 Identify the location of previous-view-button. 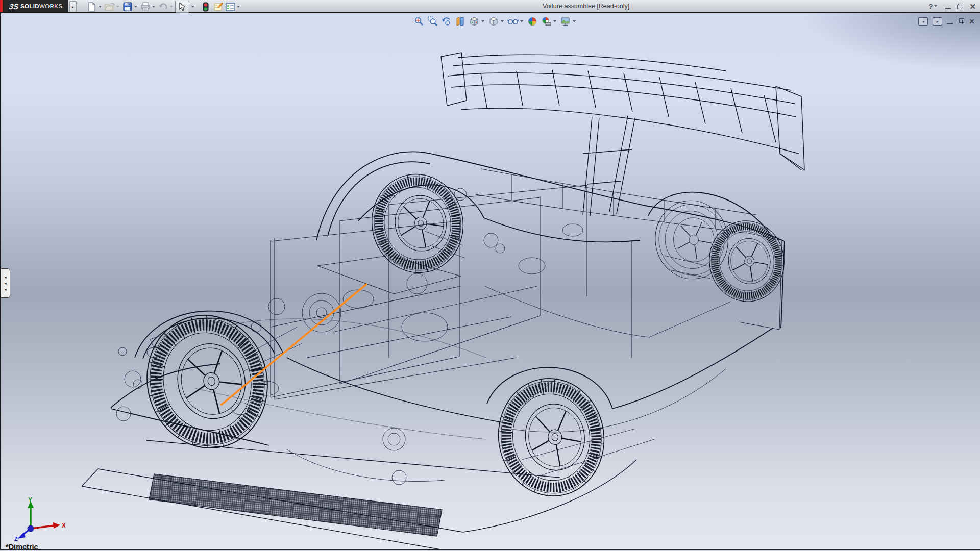
(446, 21).